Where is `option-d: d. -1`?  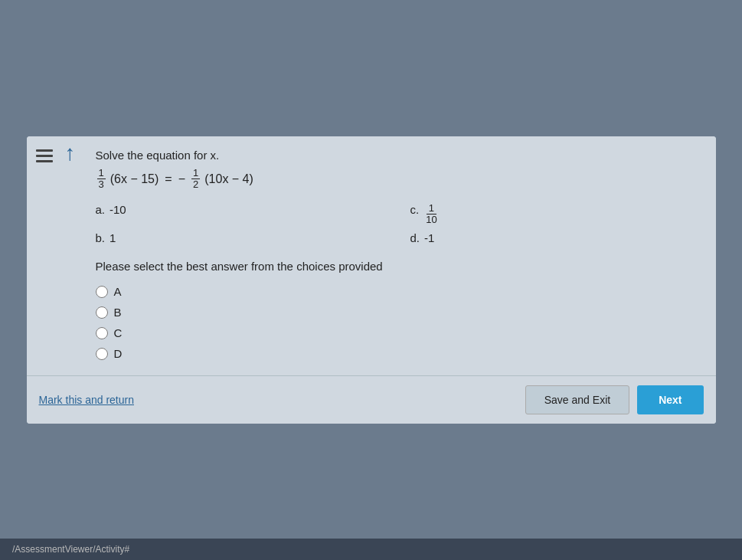 option-d: d. -1 is located at coordinates (553, 237).